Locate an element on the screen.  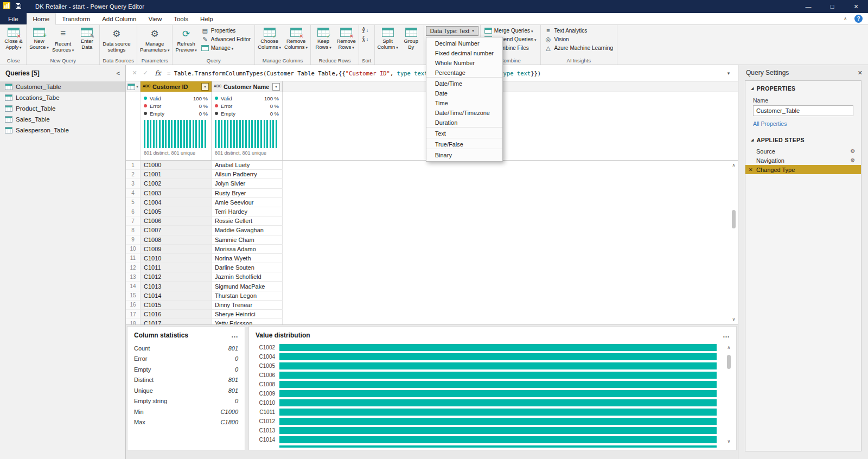
cell-customer-name: Amie Seeviour is located at coordinates (247, 203).